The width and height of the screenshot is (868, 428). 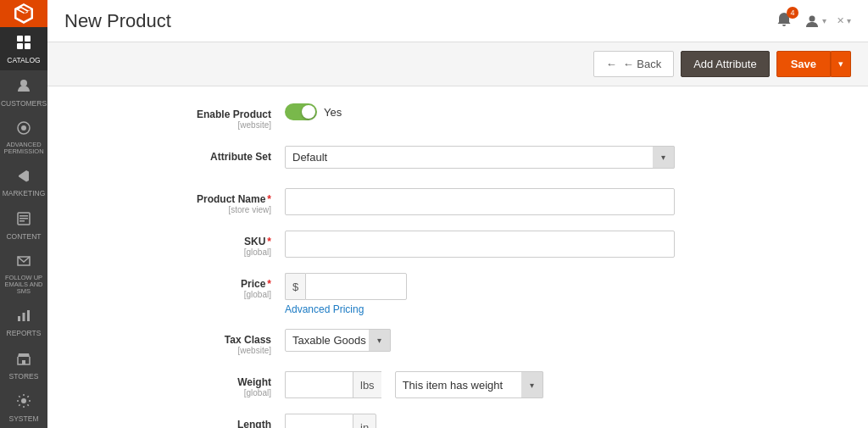 What do you see at coordinates (815, 21) in the screenshot?
I see `user-menu: ▾` at bounding box center [815, 21].